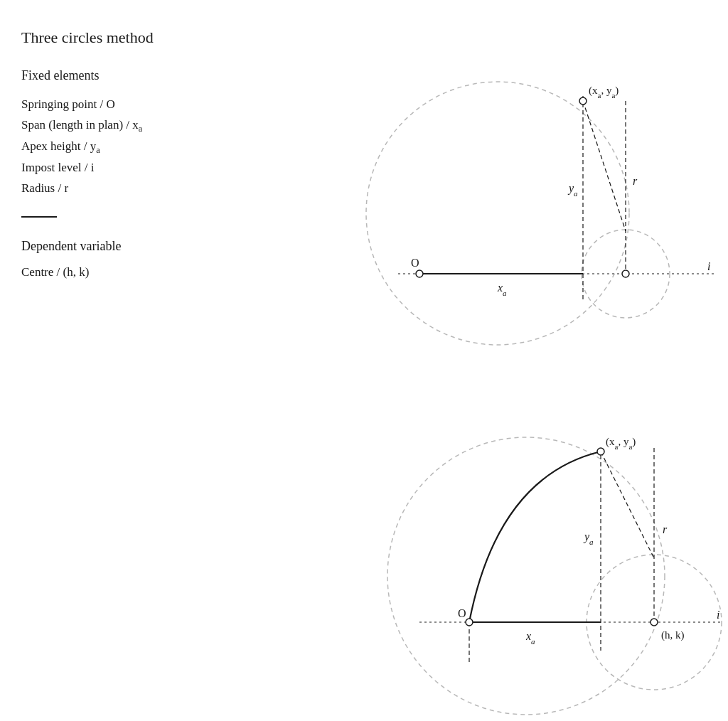  Describe the element at coordinates (149, 38) in the screenshot. I see `page-title: Three circles method` at that location.